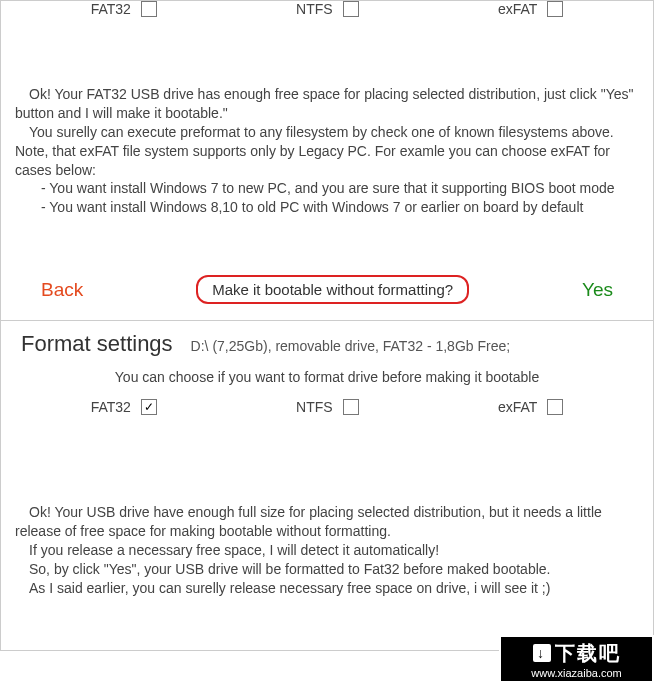  Describe the element at coordinates (327, 570) in the screenshot. I see `info-b-p3: So, by click "Yes", your USB drive will …` at that location.